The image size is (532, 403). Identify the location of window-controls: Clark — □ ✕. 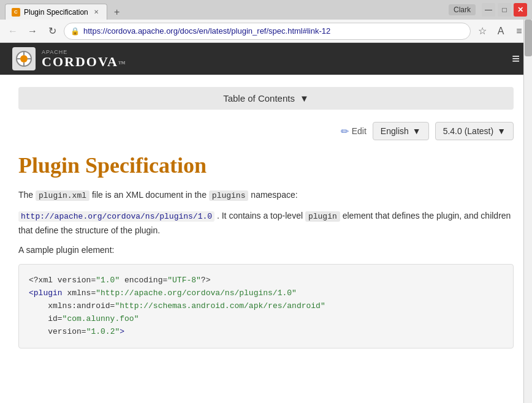
(488, 10).